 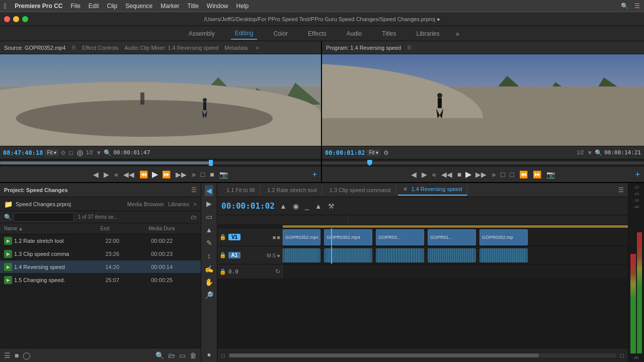 What do you see at coordinates (116, 174) in the screenshot?
I see `step-back-many-button: «` at bounding box center [116, 174].